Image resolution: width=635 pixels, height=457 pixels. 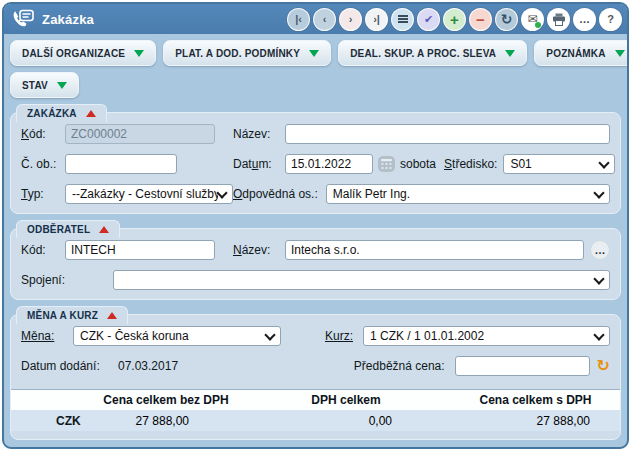 I want to click on stav-label: STAV, so click(x=35, y=86).